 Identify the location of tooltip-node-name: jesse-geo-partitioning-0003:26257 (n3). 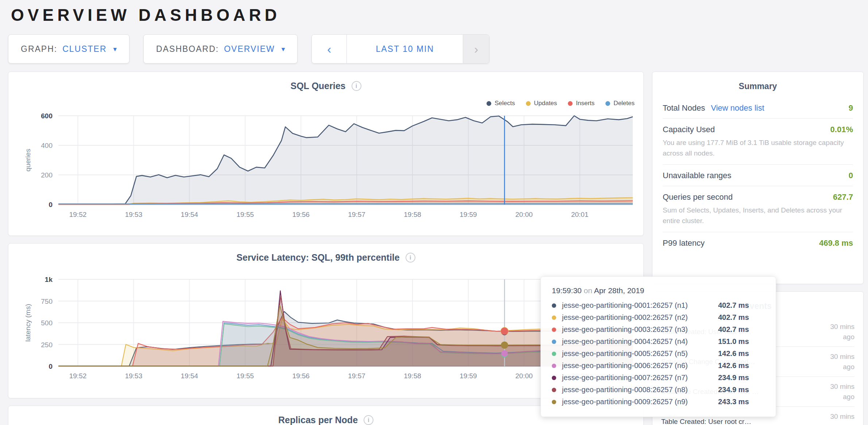
(640, 329).